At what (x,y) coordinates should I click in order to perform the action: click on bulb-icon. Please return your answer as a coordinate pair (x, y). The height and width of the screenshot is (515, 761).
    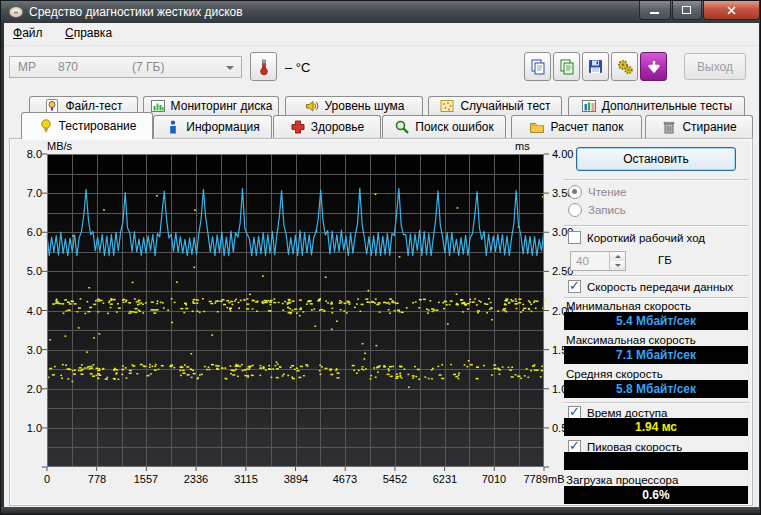
    Looking at the image, I should click on (46, 126).